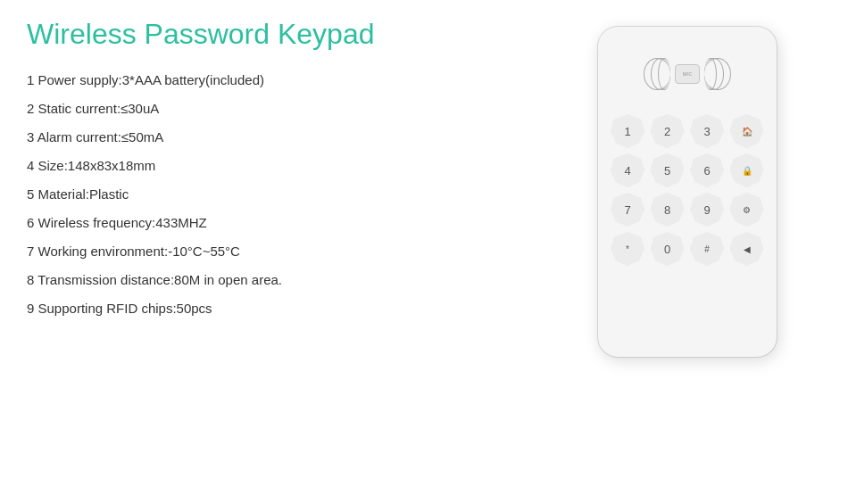 Image resolution: width=848 pixels, height=504 pixels. I want to click on spec-item: 9 Supporting RFID chips:50pcs, so click(281, 309).